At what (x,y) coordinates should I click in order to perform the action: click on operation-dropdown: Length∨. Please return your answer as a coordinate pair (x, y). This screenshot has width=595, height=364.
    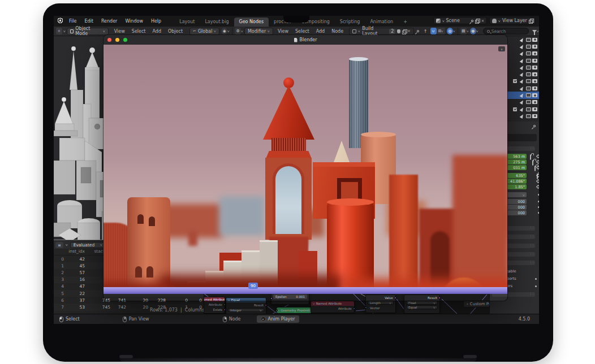
    Looking at the image, I should click on (381, 303).